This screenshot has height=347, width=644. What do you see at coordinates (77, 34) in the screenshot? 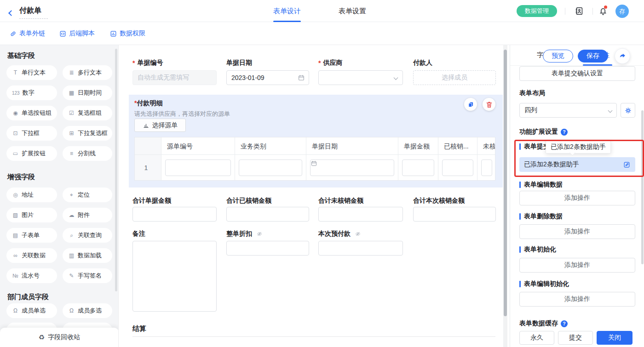
I see `backend-script-action: 后端脚本` at bounding box center [77, 34].